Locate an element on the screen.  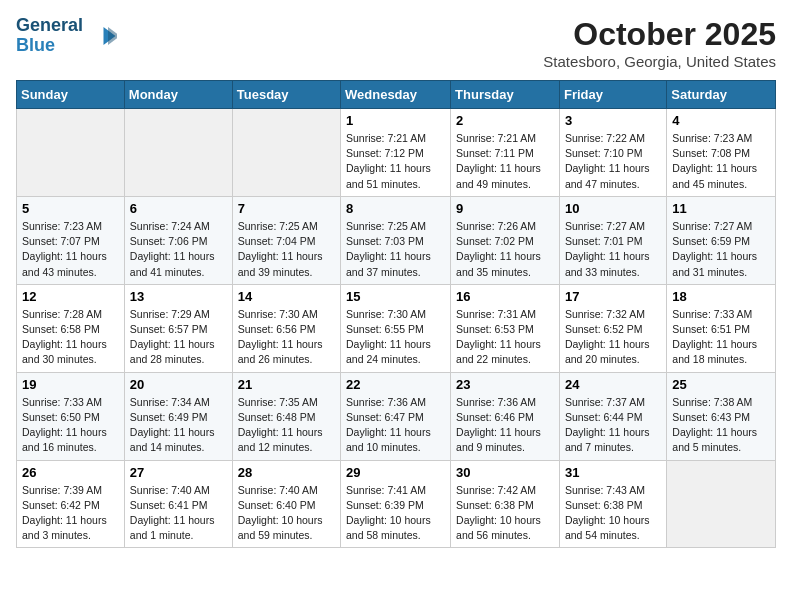
day-number: 13 is located at coordinates (178, 296).